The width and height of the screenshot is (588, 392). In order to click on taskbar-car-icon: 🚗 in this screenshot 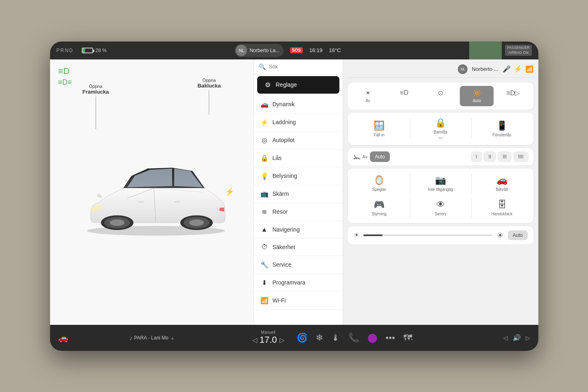, I will do `click(63, 338)`.